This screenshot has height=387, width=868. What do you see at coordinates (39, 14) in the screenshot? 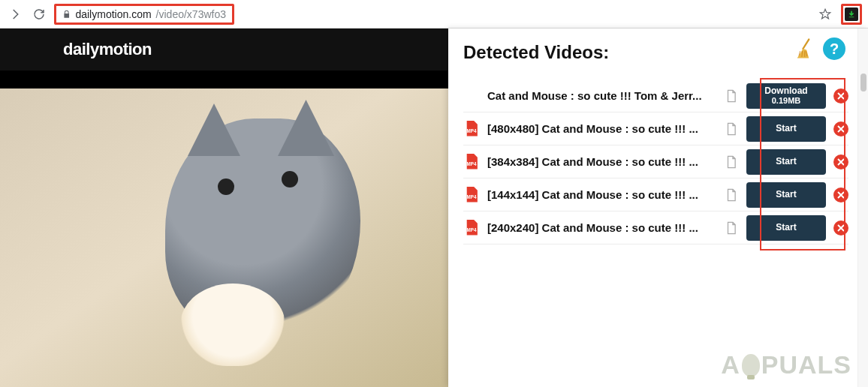
I see `reload-button` at bounding box center [39, 14].